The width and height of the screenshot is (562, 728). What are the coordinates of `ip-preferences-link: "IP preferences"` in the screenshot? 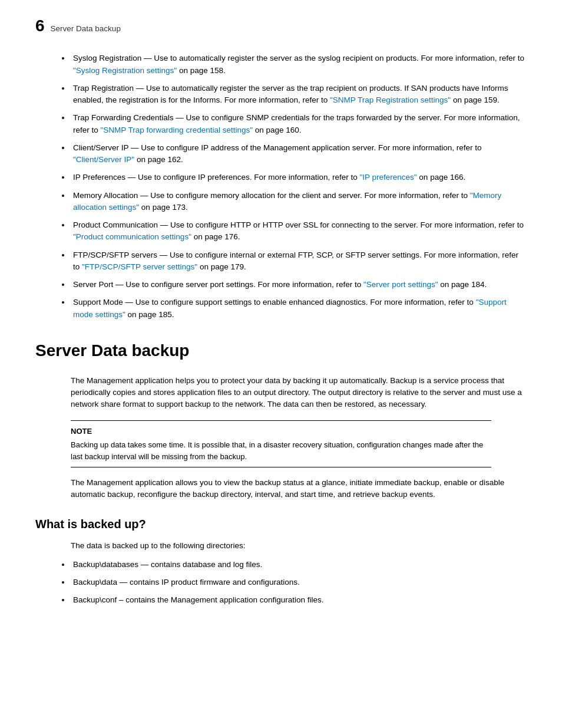 It's located at (388, 177).